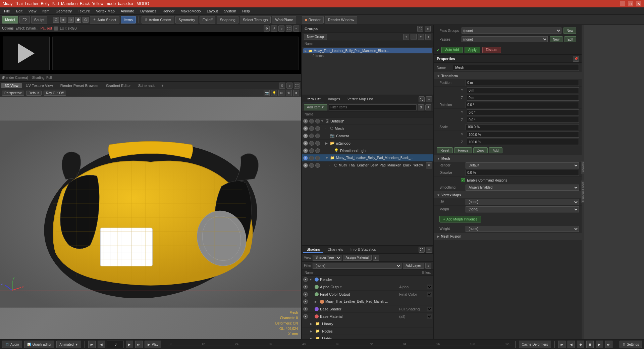 Image resolution: width=644 pixels, height=349 pixels. Describe the element at coordinates (10, 20) in the screenshot. I see `mode-model-button: Model` at that location.